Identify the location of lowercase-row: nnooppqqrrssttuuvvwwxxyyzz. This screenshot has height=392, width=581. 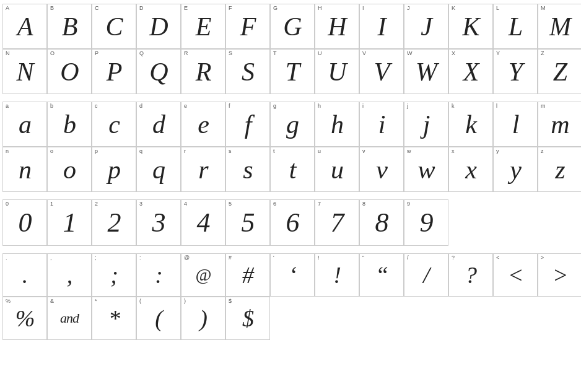
(290, 170).